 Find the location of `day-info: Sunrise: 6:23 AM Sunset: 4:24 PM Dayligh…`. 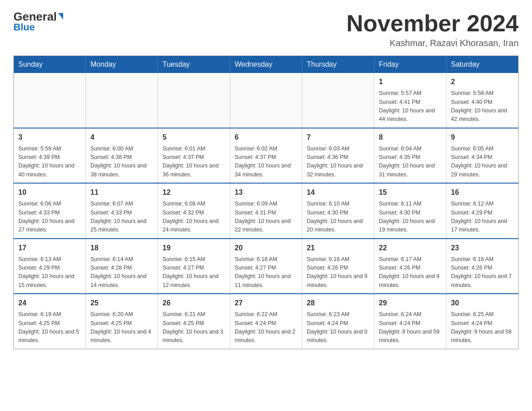

day-info: Sunrise: 6:23 AM Sunset: 4:24 PM Dayligh… is located at coordinates (338, 328).